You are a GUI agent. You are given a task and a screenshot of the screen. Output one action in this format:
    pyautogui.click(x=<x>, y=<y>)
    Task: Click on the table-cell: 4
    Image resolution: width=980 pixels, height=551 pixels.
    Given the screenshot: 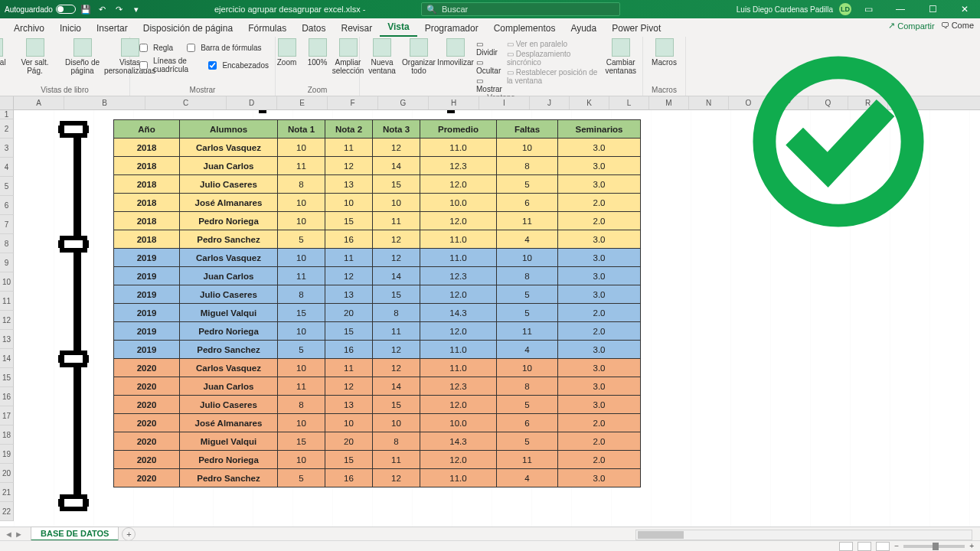 What is the action you would take?
    pyautogui.click(x=528, y=350)
    